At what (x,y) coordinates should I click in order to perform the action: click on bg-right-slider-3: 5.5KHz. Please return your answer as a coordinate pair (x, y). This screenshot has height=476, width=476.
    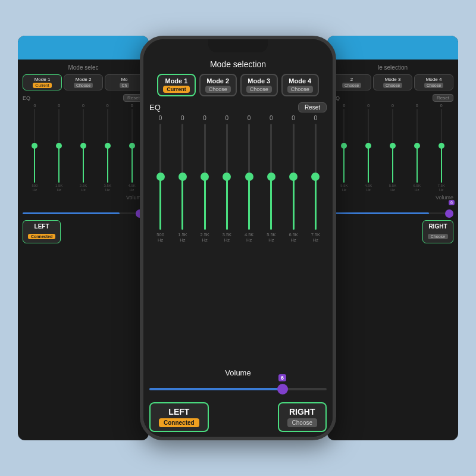
    Looking at the image, I should click on (393, 151).